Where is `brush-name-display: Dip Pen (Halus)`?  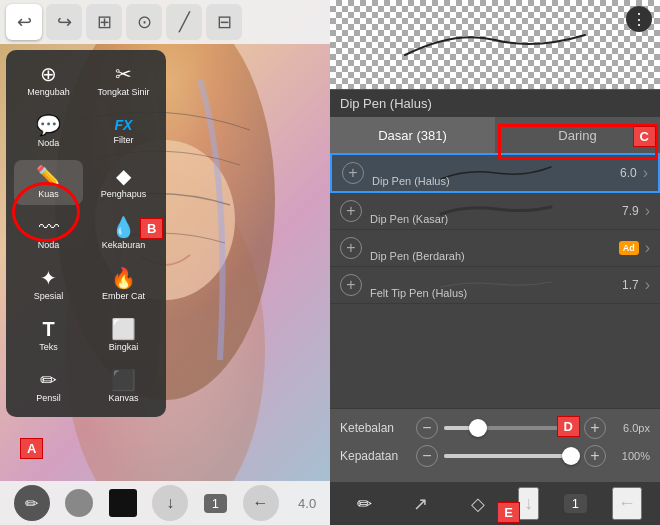 brush-name-display: Dip Pen (Halus) is located at coordinates (495, 104).